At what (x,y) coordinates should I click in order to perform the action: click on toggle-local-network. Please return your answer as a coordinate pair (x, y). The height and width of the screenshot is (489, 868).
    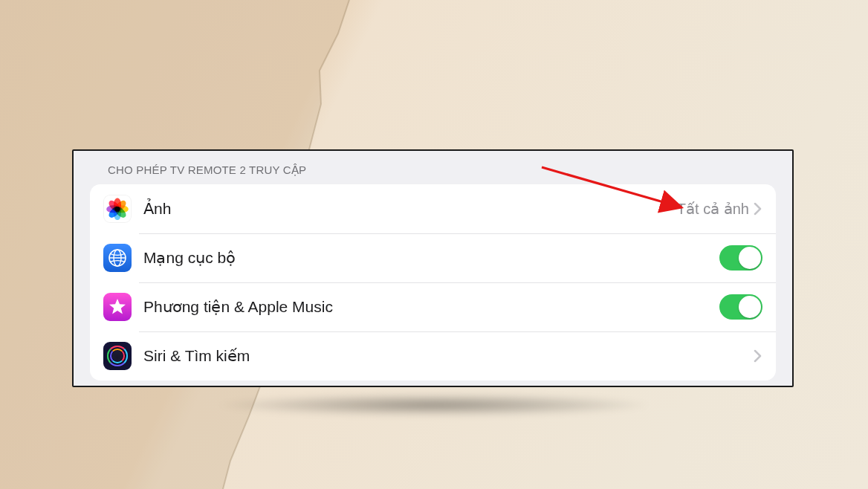
    Looking at the image, I should click on (741, 258).